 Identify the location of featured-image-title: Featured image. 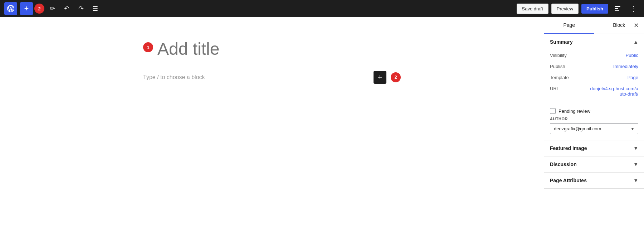
(568, 148).